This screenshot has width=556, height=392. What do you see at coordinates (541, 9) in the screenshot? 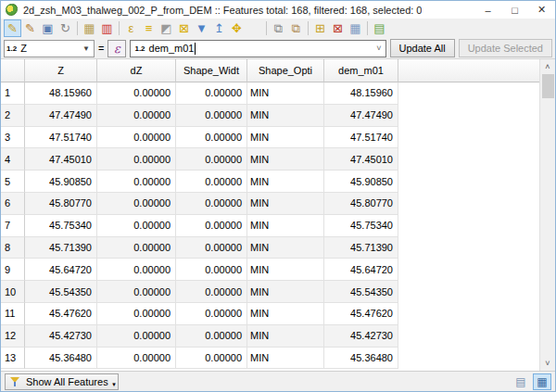
I see `close-button: ✕` at bounding box center [541, 9].